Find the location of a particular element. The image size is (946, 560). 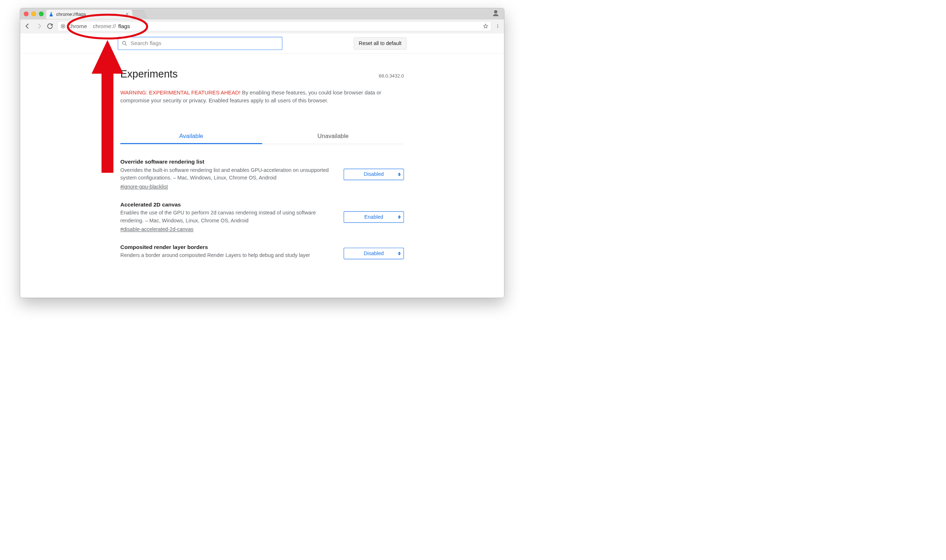

flag-item: Composited render layer borders Renders … is located at coordinates (262, 252).